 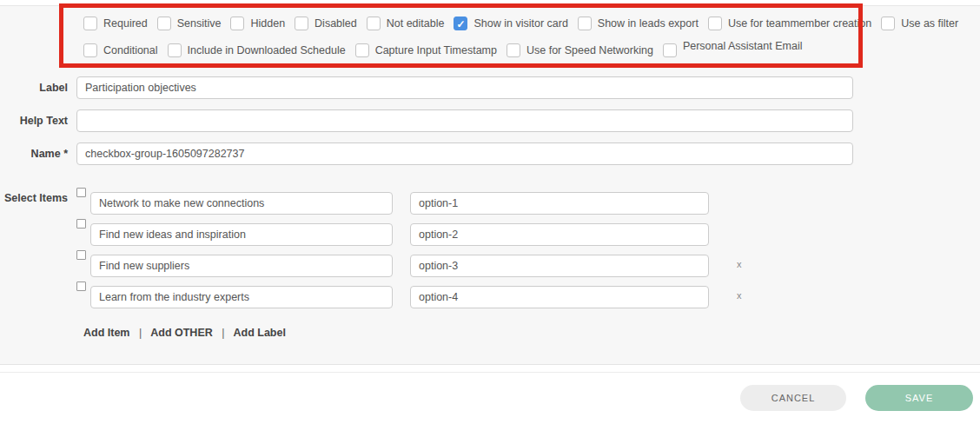 What do you see at coordinates (406, 23) in the screenshot?
I see `flag-checkbox-option: Not editable` at bounding box center [406, 23].